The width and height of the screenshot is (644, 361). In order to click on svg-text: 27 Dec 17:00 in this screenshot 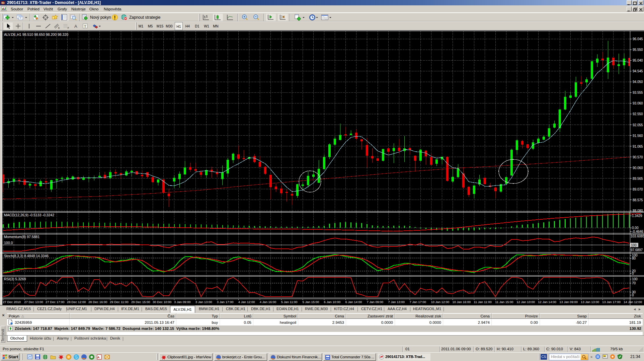, I will do `click(55, 302)`.